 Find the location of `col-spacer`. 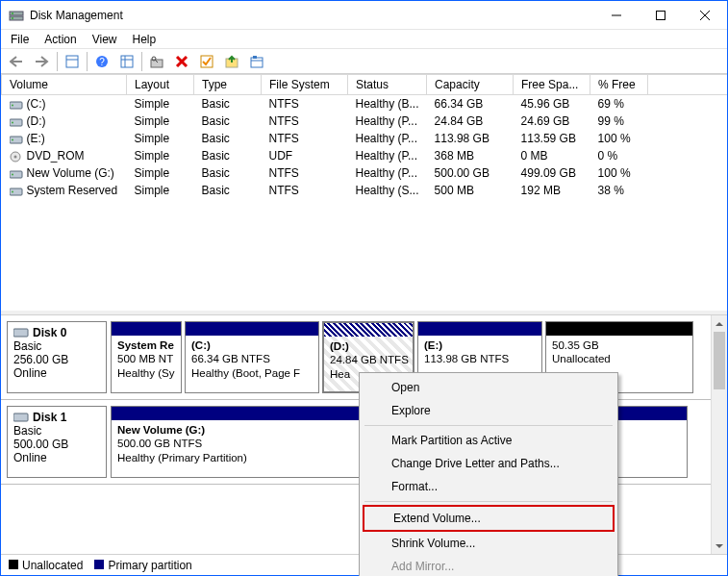

col-spacer is located at coordinates (688, 85).